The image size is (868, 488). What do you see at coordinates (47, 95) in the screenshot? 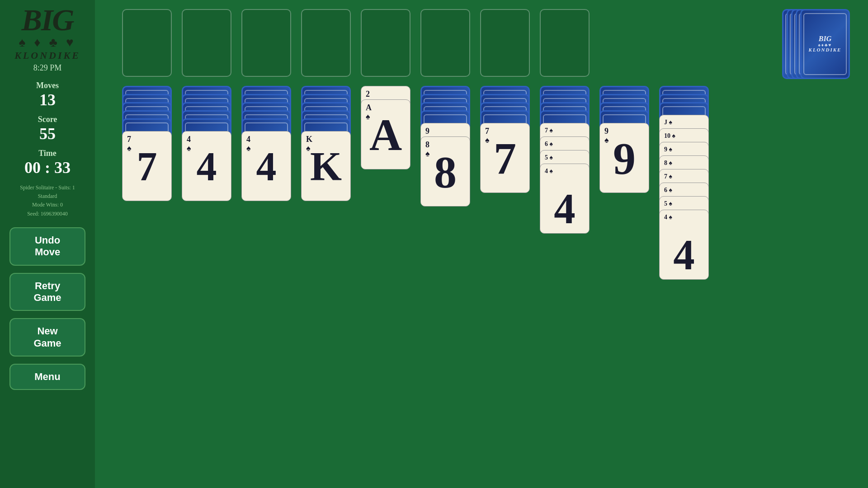
I see `moves-stat: Moves 13` at bounding box center [47, 95].